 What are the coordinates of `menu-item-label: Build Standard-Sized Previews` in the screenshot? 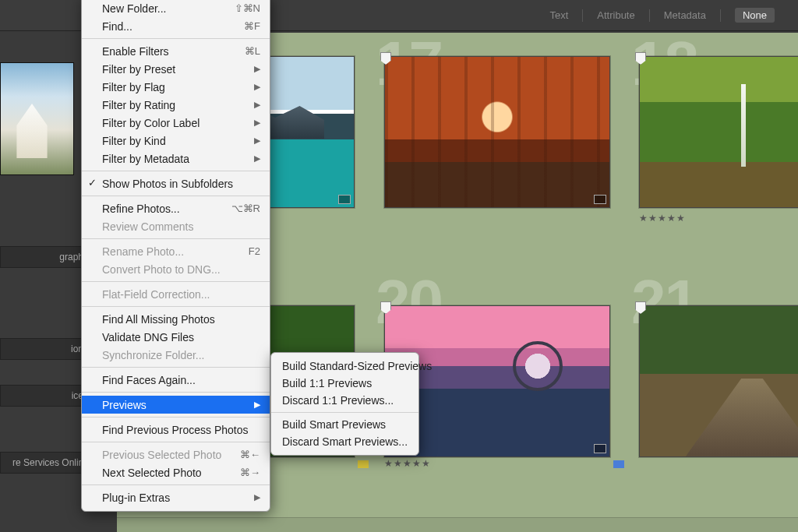 It's located at (357, 366).